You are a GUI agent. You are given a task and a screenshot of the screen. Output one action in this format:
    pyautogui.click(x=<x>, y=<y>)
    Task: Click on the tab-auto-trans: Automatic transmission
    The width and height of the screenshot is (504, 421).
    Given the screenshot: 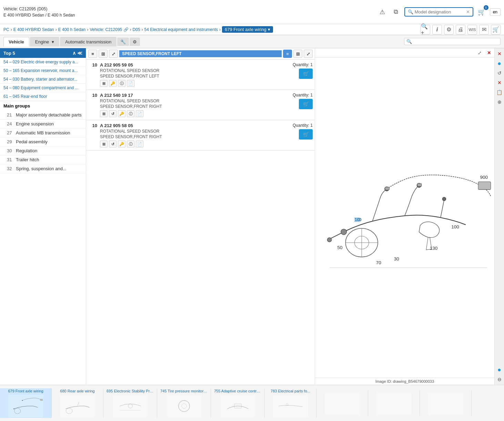 What is the action you would take?
    pyautogui.click(x=88, y=42)
    